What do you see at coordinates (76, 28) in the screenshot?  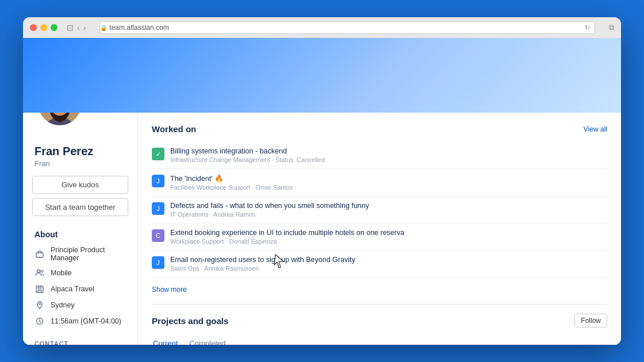 I see `nav-controls: ⊡ ‹ ›` at bounding box center [76, 28].